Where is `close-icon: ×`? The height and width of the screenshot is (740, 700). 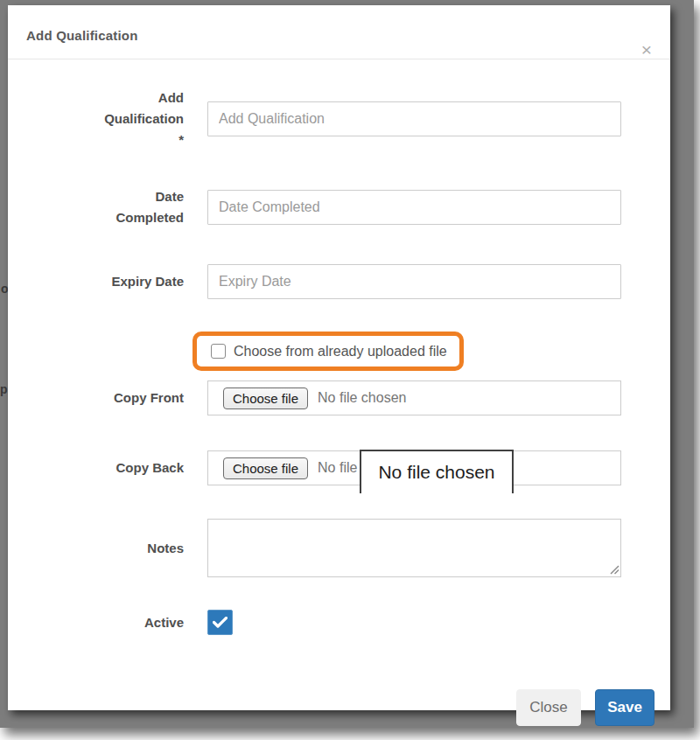
close-icon: × is located at coordinates (647, 50).